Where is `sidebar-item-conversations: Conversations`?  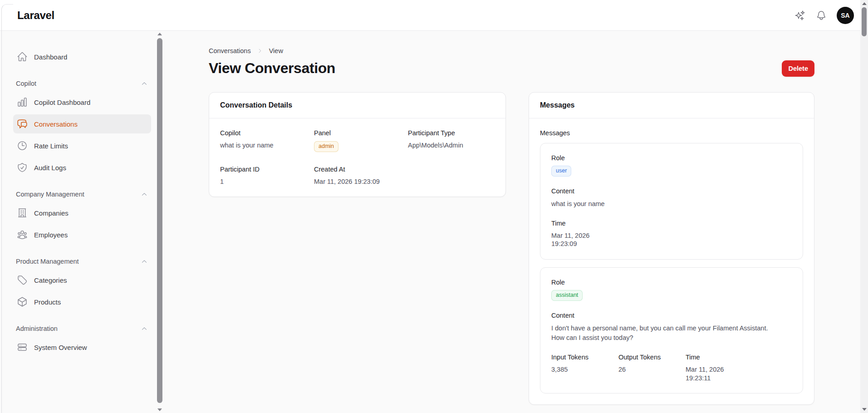
sidebar-item-conversations: Conversations is located at coordinates (82, 124).